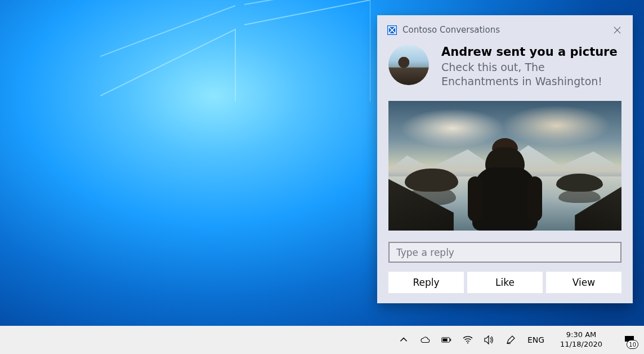 Image resolution: width=644 pixels, height=354 pixels. Describe the element at coordinates (505, 166) in the screenshot. I see `notification-hero-image` at that location.